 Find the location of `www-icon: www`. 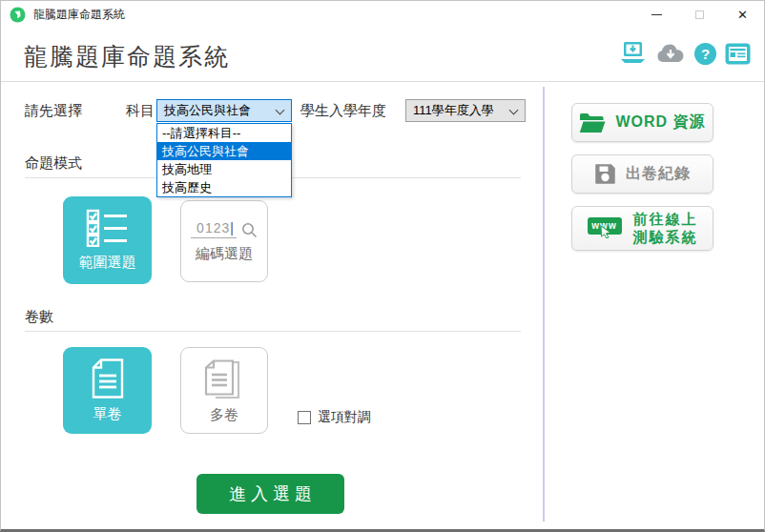

www-icon: www is located at coordinates (606, 229).